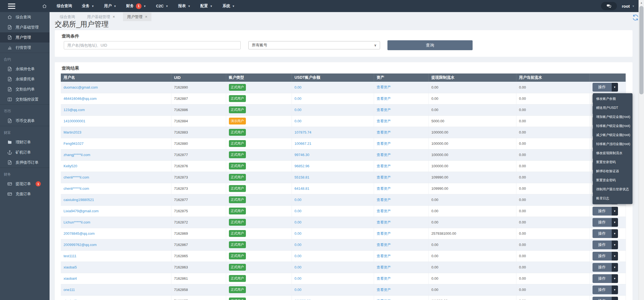 The height and width of the screenshot is (300, 644). What do you see at coordinates (79, 234) in the screenshot?
I see `username-link: 20078845@qq.com` at bounding box center [79, 234].